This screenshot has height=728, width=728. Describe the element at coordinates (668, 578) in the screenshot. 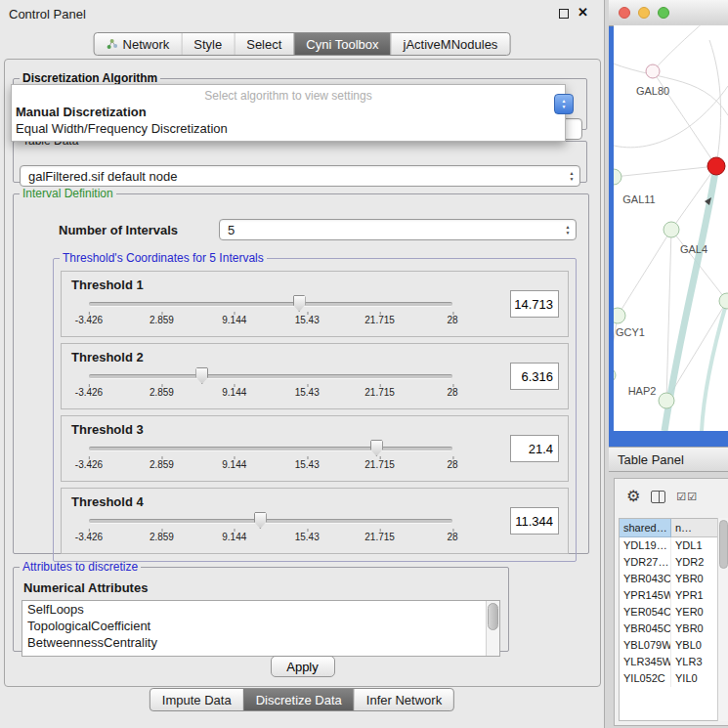

I see `table-row: YBR043CYBR0` at that location.